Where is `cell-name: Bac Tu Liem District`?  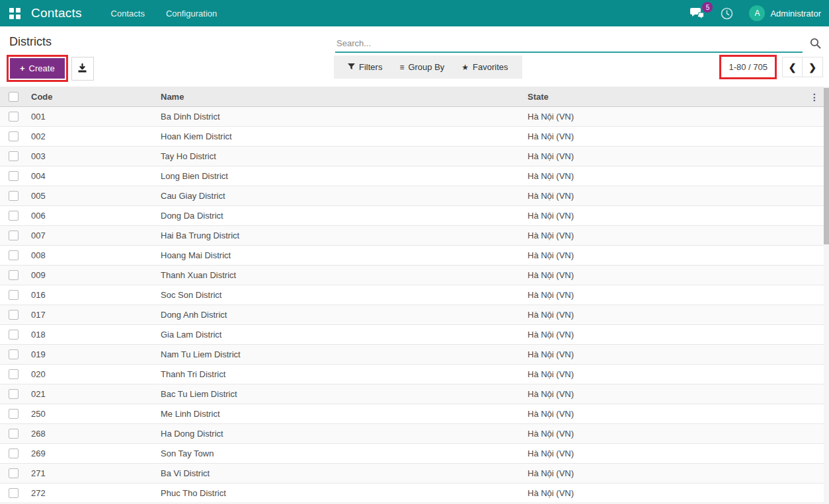 cell-name: Bac Tu Liem District is located at coordinates (344, 394).